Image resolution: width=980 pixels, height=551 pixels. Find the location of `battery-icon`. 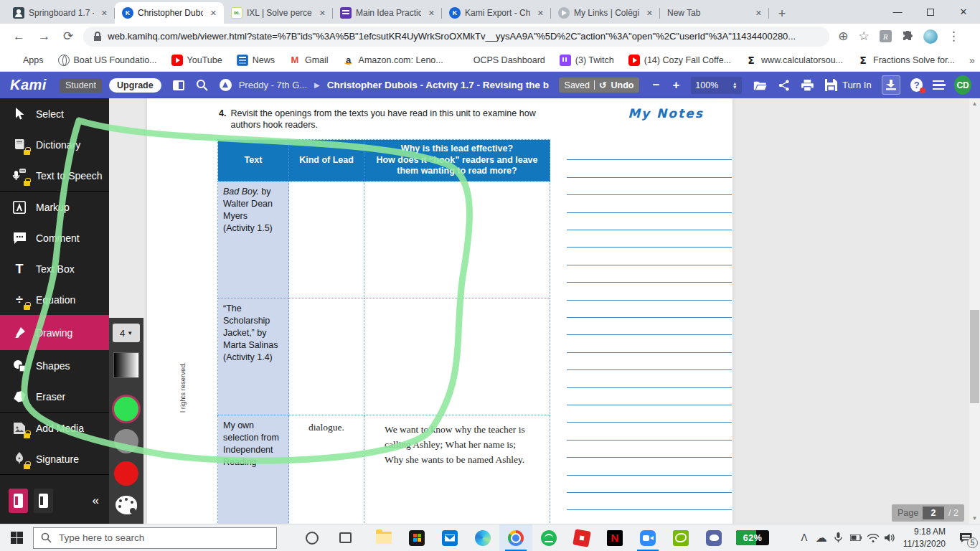

battery-icon is located at coordinates (856, 538).